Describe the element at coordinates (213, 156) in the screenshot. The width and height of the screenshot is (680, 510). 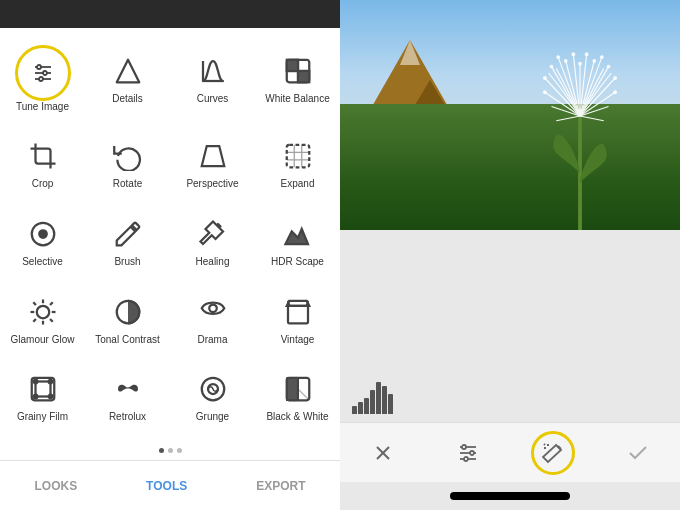
I see `perspective-icon-wrap` at that location.